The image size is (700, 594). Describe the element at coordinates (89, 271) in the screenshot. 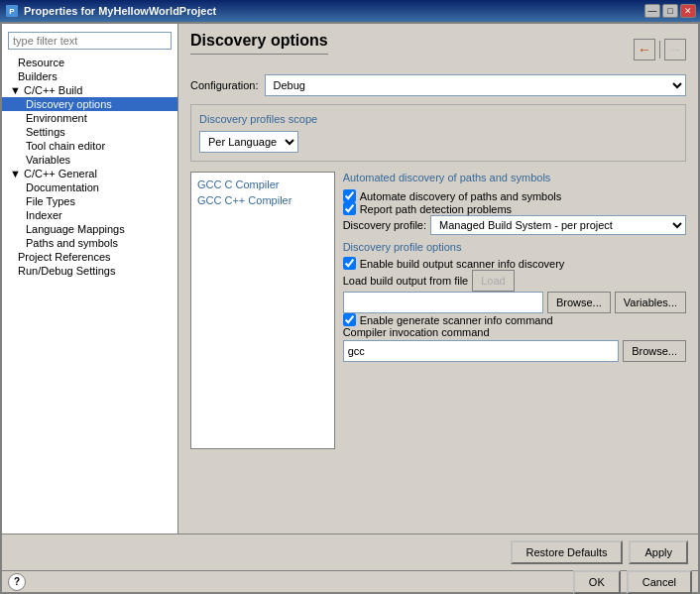

I see `sidebar-item-run-debug-settings: Run/Debug Settings` at that location.